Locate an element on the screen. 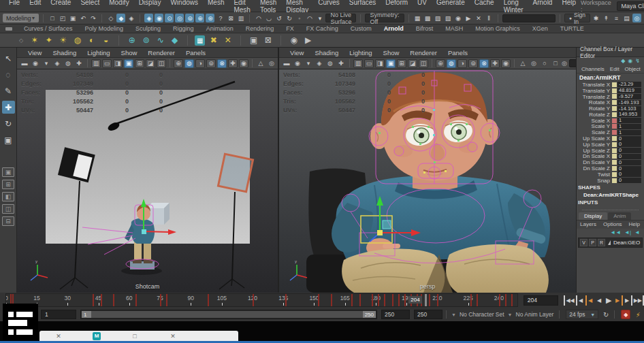 Image resolution: width=644 pixels, height=343 pixels. playback-button: ◀ is located at coordinates (599, 301).